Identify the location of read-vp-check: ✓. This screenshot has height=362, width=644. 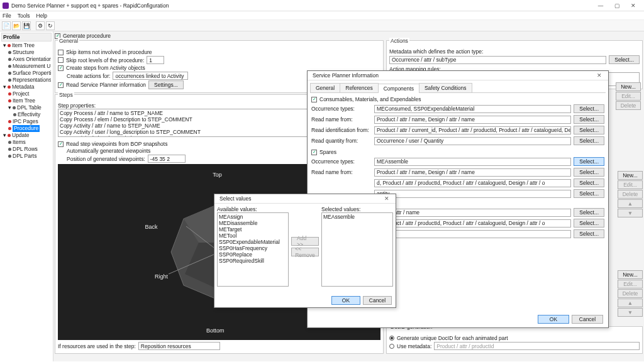
(60, 145).